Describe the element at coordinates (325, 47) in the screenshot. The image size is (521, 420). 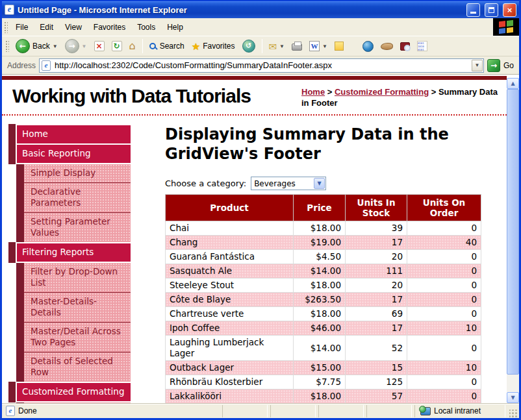
I see `edit-dropdown-icon: ▼` at that location.